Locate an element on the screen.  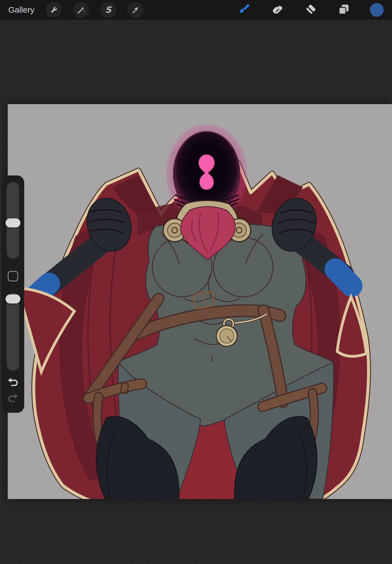
erase-tool-button is located at coordinates (311, 10).